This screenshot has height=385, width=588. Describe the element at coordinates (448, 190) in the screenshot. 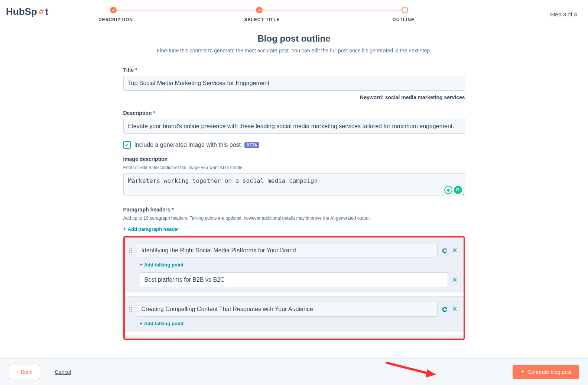

I see `grammarly-icon-1: ◆` at that location.